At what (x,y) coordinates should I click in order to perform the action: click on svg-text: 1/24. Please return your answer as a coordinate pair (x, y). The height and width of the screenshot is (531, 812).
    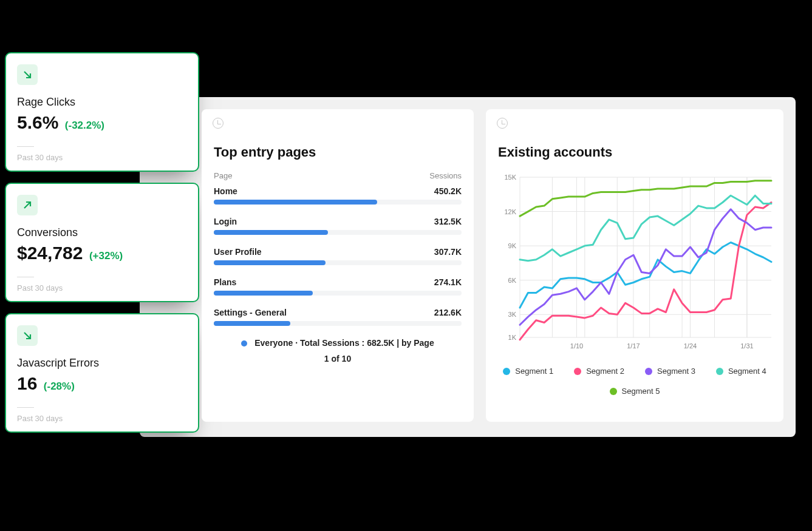
    Looking at the image, I should click on (690, 346).